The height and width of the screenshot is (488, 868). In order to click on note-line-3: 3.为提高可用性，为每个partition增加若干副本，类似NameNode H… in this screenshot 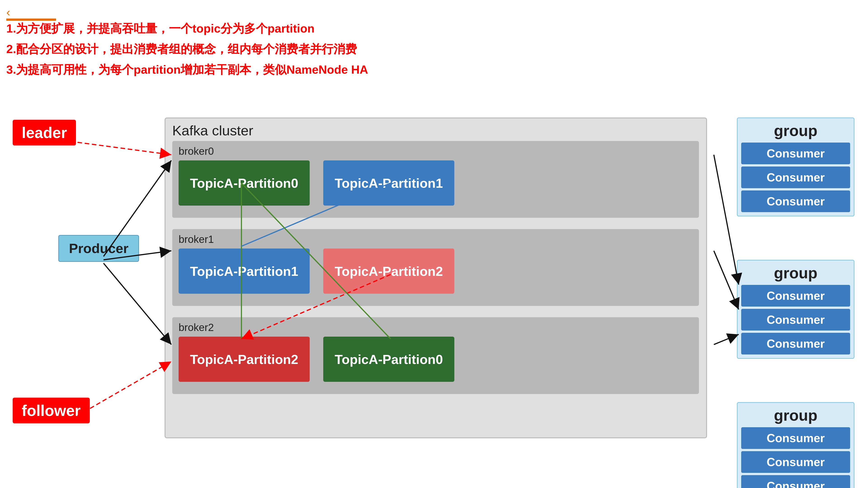, I will do `click(187, 69)`.